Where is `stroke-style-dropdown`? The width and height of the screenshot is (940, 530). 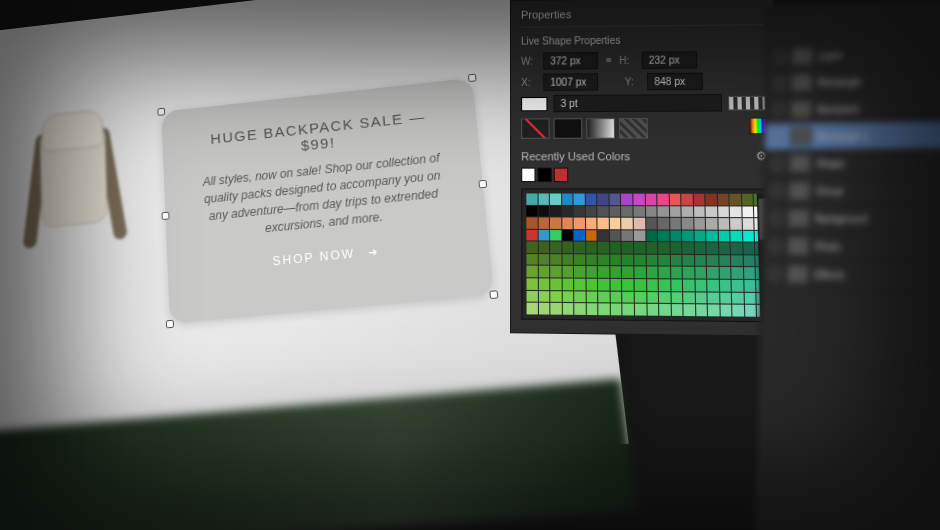
stroke-style-dropdown is located at coordinates (747, 102).